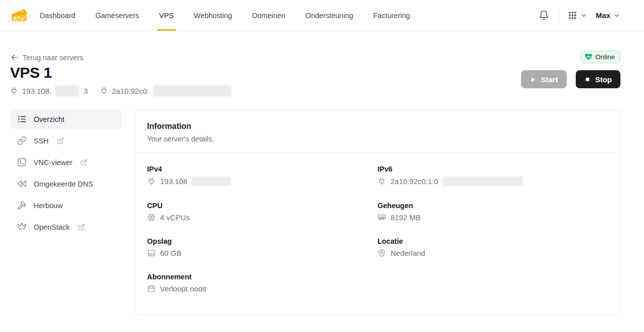  I want to click on sidebar-item-overzicht: Overzicht, so click(66, 119).